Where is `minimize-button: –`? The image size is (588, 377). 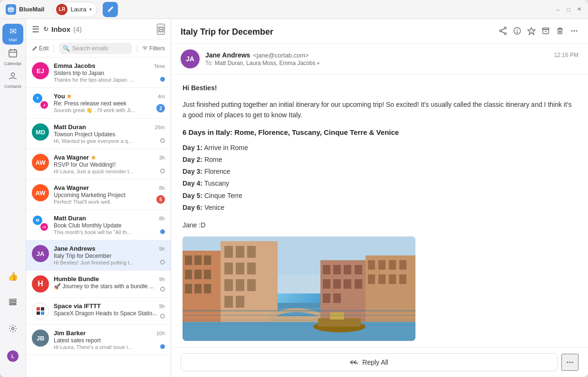 minimize-button: – is located at coordinates (558, 9).